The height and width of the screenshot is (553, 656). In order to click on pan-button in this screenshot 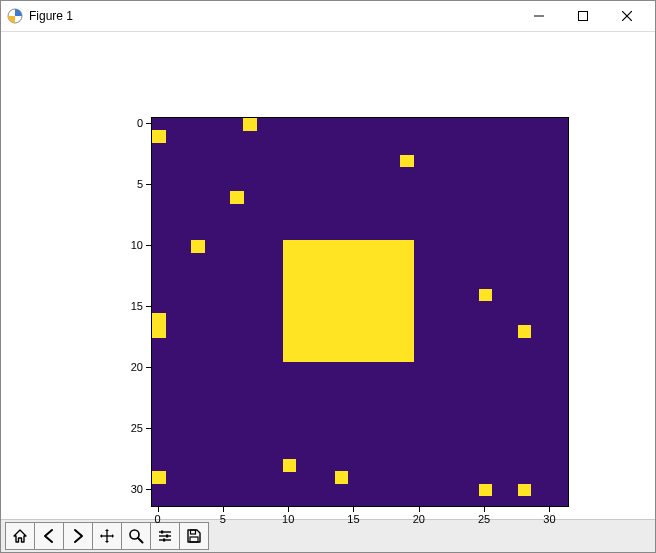, I will do `click(107, 536)`.